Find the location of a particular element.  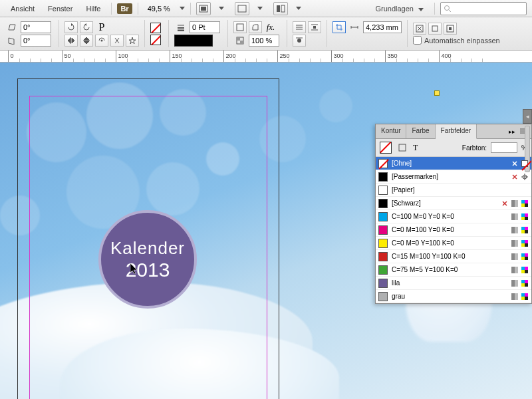

menu-fenster: Fenster is located at coordinates (60, 9).